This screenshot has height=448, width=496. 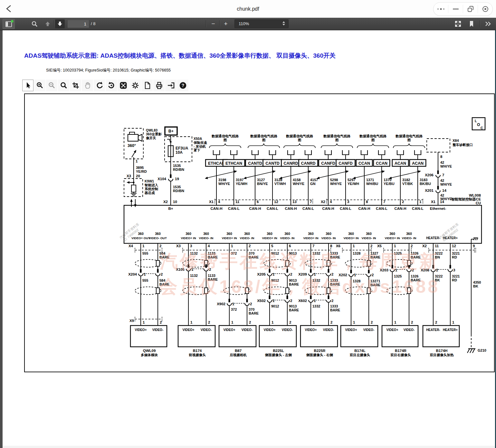 What do you see at coordinates (303, 274) in the screenshot?
I see `svg-text: X209` at bounding box center [303, 274].